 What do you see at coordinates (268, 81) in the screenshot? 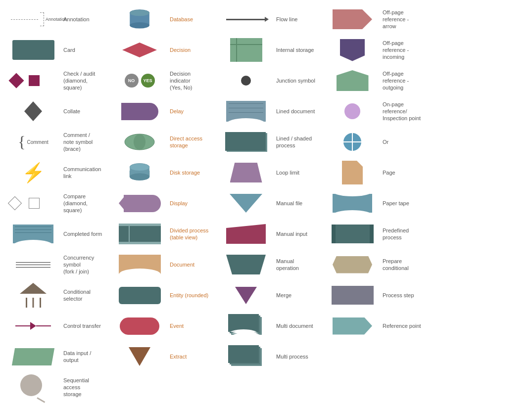
I see `junction-item: Junction symbol` at bounding box center [268, 81].